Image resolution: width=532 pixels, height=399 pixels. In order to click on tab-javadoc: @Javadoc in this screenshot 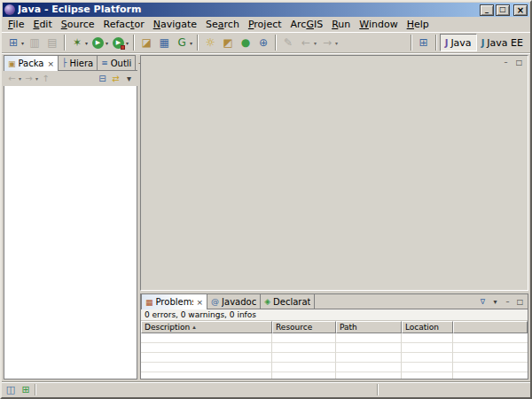, I will do `click(234, 301)`.